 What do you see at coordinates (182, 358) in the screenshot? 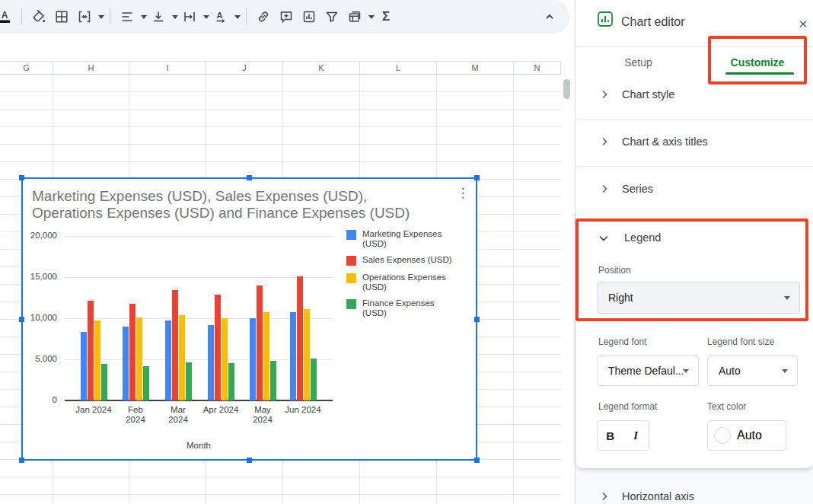
I see `bar-operations-mar-2024` at bounding box center [182, 358].